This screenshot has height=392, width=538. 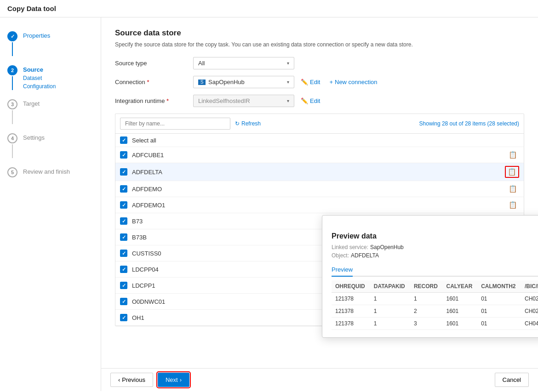 What do you see at coordinates (31, 103) in the screenshot?
I see `step-label-target: Target` at bounding box center [31, 103].